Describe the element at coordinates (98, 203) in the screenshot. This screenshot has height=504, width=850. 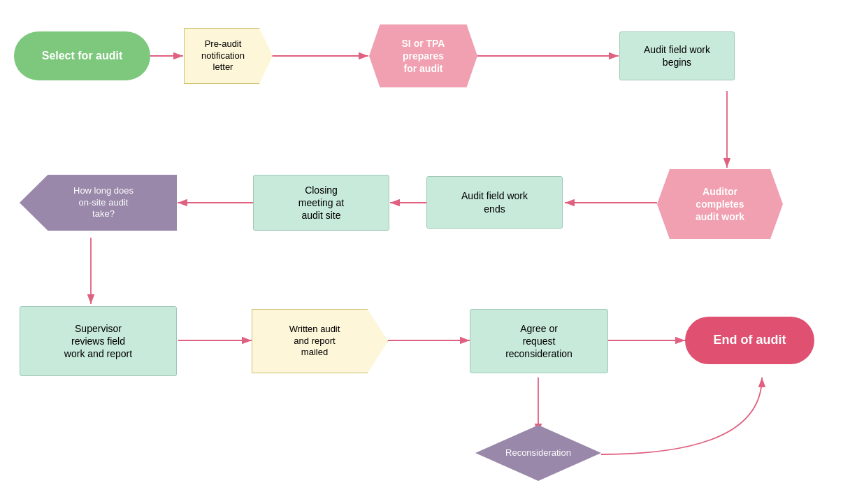
I see `how-long-label: How long does on-site audit take?` at that location.